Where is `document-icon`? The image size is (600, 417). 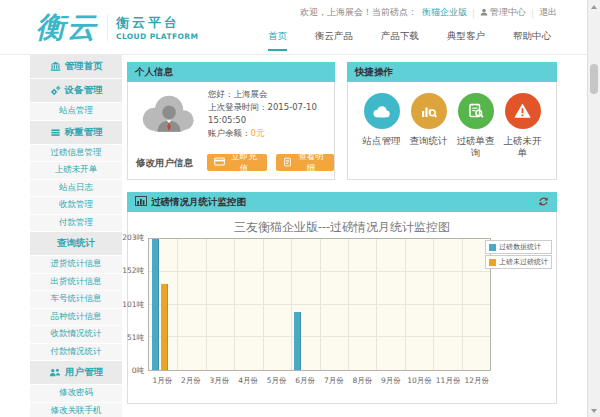 document-icon is located at coordinates (288, 163).